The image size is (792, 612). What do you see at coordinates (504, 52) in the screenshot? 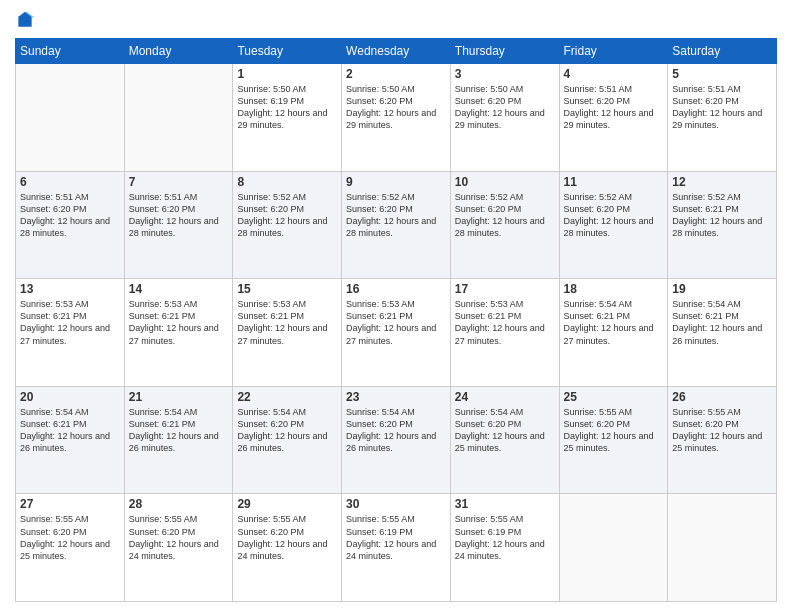
I see `weekday-header: Thursday` at bounding box center [504, 52].